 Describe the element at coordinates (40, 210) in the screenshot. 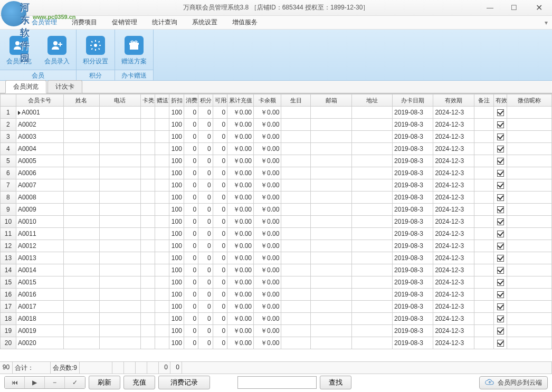

I see `cell-card: A0009` at that location.